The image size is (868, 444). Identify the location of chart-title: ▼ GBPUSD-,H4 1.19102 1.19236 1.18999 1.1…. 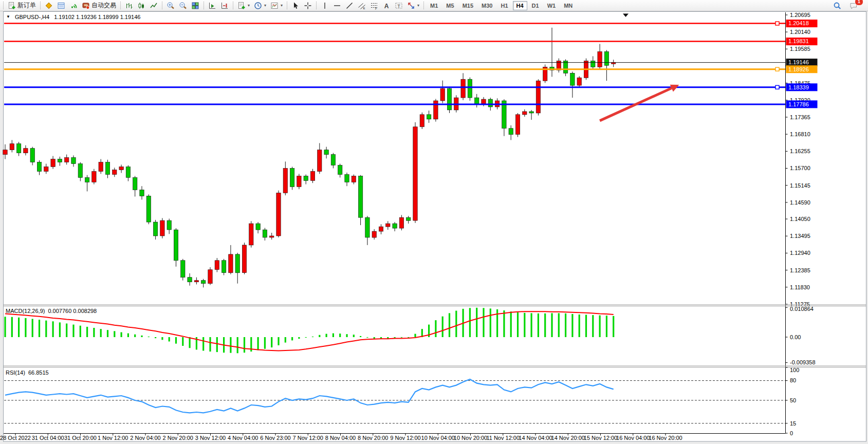
(73, 17).